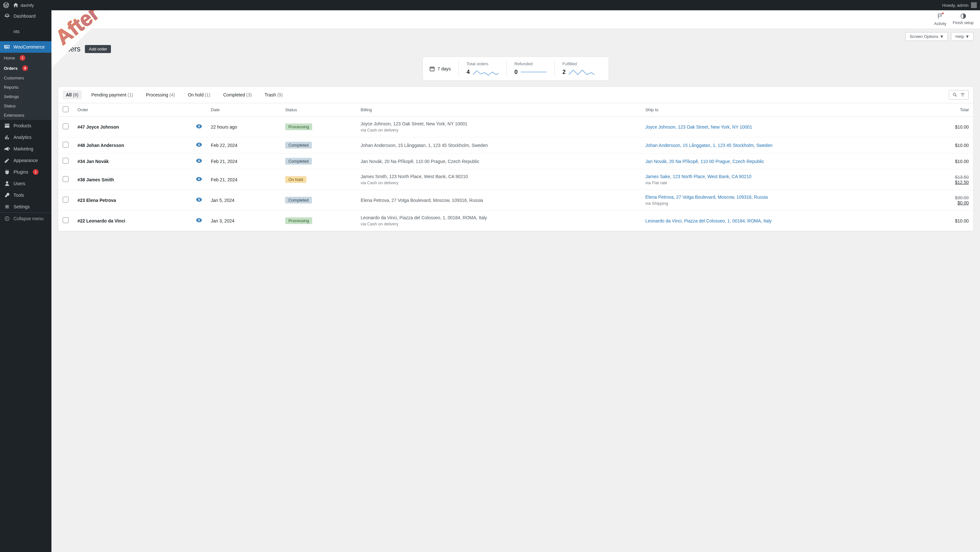 The width and height of the screenshot is (980, 552). Describe the element at coordinates (26, 218) in the screenshot. I see `sidebar-collapse: Collapse menu` at that location.